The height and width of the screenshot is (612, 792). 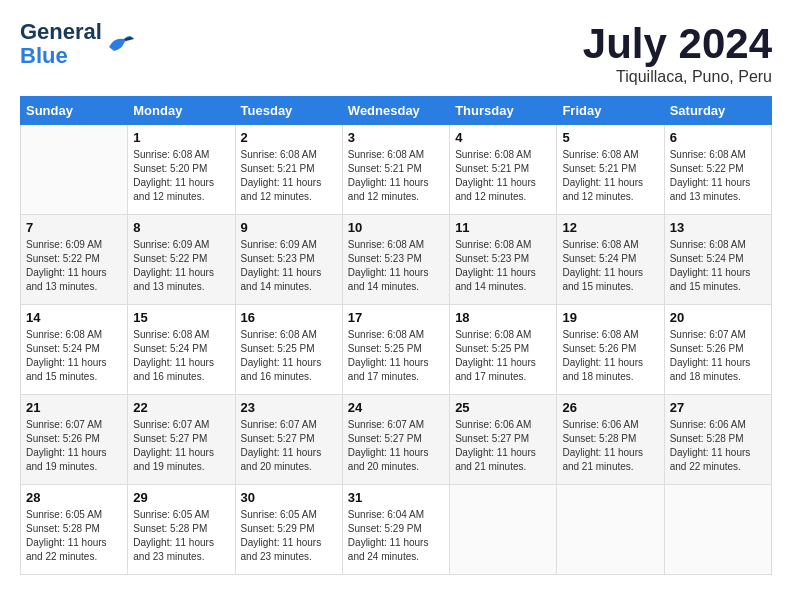 I want to click on day-info: Sunrise: 6:08 AMSunset: 5:20 PMDaylight:…, so click(x=181, y=176).